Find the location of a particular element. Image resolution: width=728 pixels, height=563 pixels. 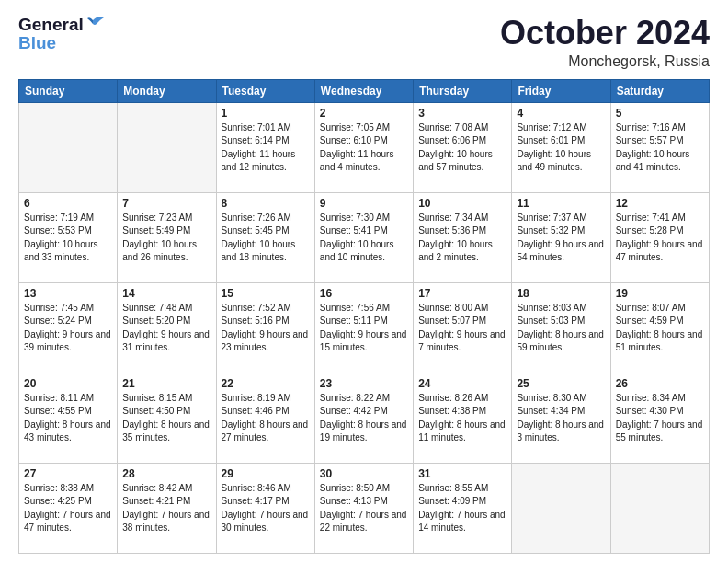

day-number: 24 is located at coordinates (462, 384).